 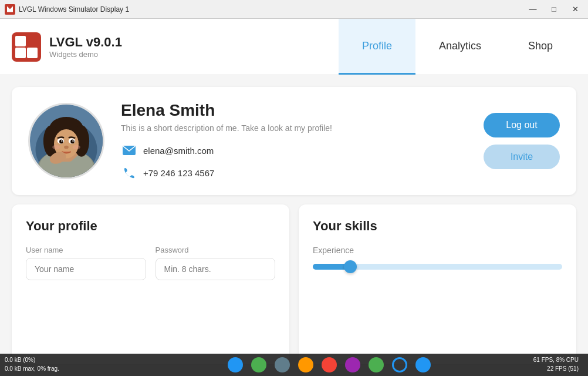 What do you see at coordinates (540, 47) in the screenshot?
I see `tab-shop: Shop` at bounding box center [540, 47].